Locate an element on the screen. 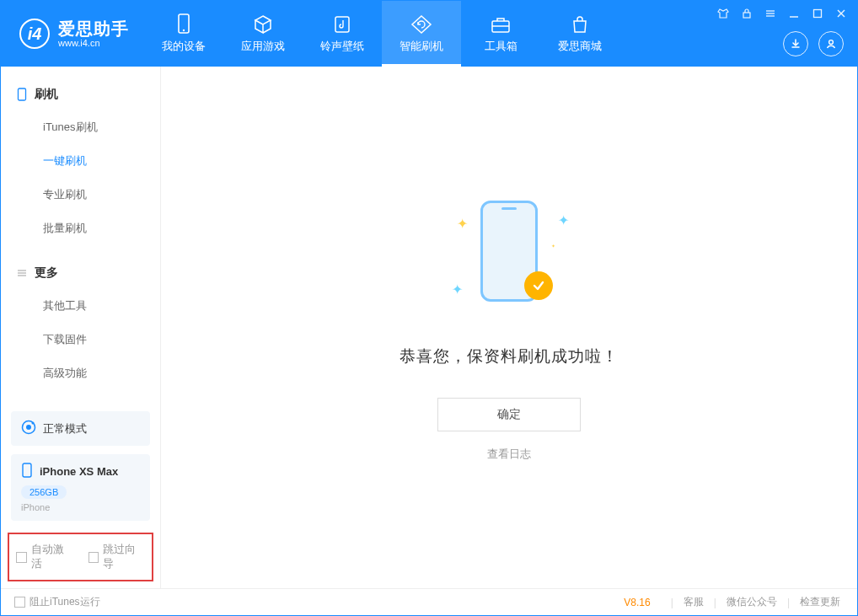 The width and height of the screenshot is (858, 616). success-message: 恭喜您，保资料刷机成功啦！ is located at coordinates (509, 356).